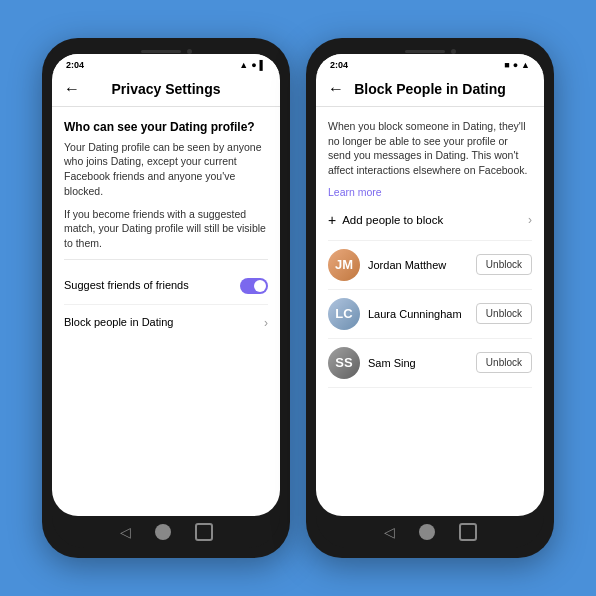 The height and width of the screenshot is (596, 596). What do you see at coordinates (526, 65) in the screenshot?
I see `battery-icon-right: ▲` at bounding box center [526, 65].